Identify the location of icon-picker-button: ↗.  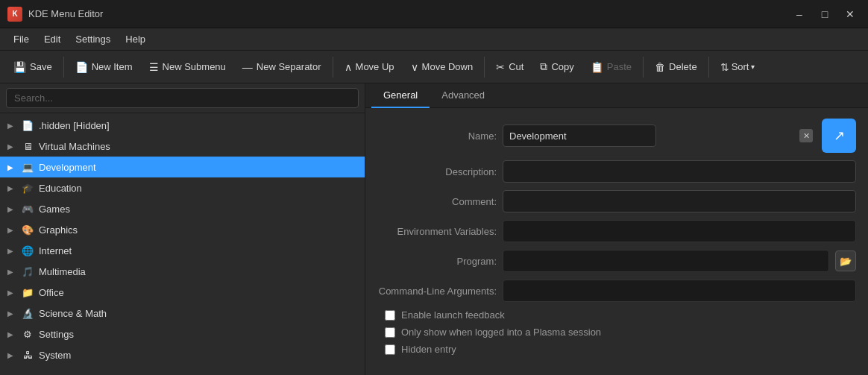
(839, 136).